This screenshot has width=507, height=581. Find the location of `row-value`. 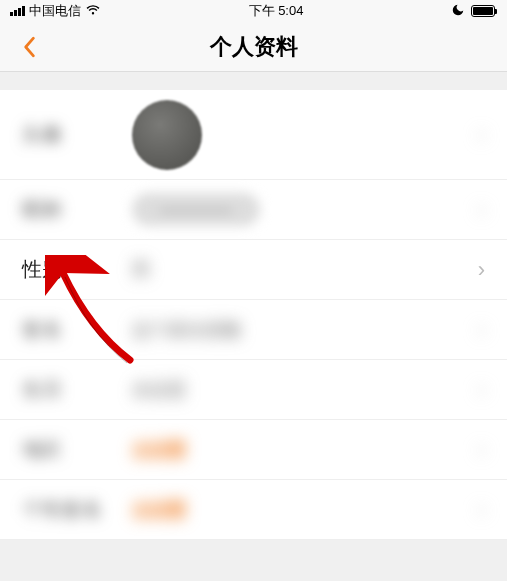

row-value is located at coordinates (305, 135).